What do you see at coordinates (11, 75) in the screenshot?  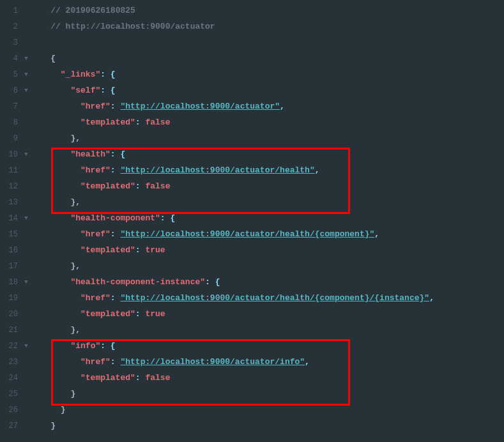 I see `line-number: 5` at bounding box center [11, 75].